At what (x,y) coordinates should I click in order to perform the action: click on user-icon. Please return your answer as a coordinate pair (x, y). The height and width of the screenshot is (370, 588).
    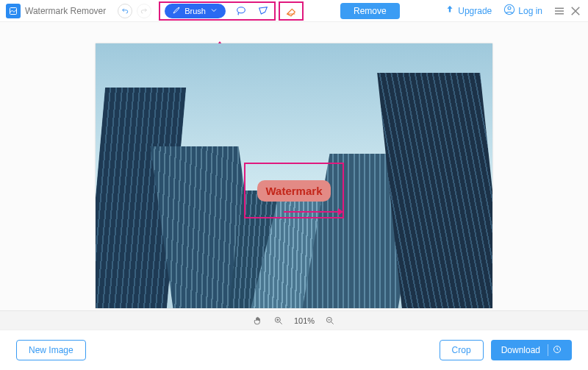
    Looking at the image, I should click on (509, 10).